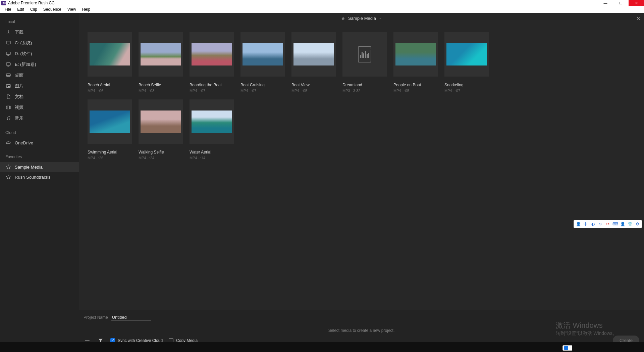  Describe the element at coordinates (365, 54) in the screenshot. I see `audio-thumbnail` at that location.